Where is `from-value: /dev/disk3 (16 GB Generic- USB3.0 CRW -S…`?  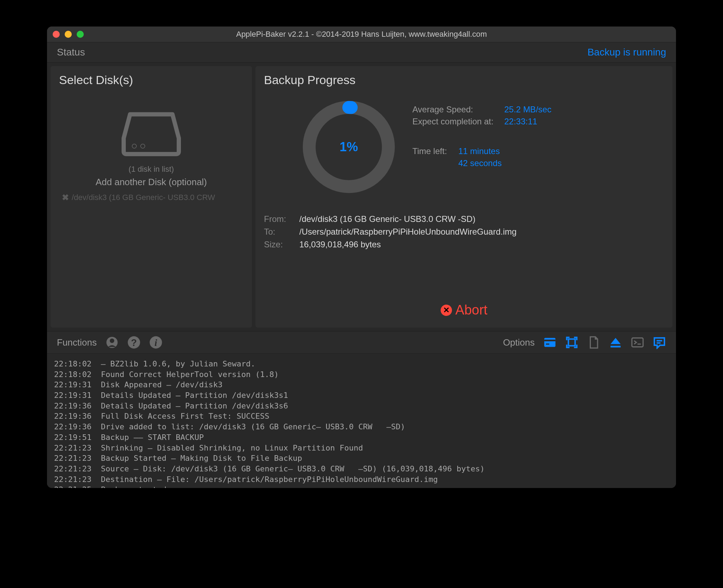
from-value: /dev/disk3 (16 GB Generic- USB3.0 CRW -S… is located at coordinates (387, 219).